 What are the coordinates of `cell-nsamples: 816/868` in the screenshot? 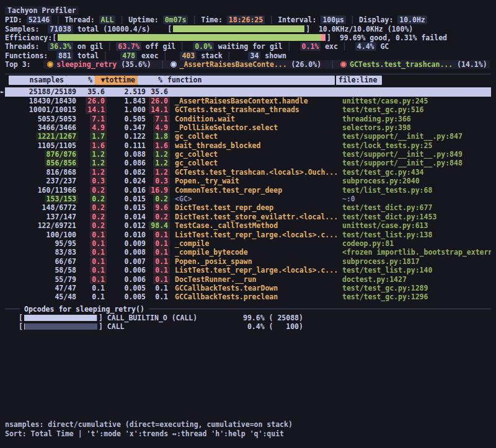 It's located at (46, 172).